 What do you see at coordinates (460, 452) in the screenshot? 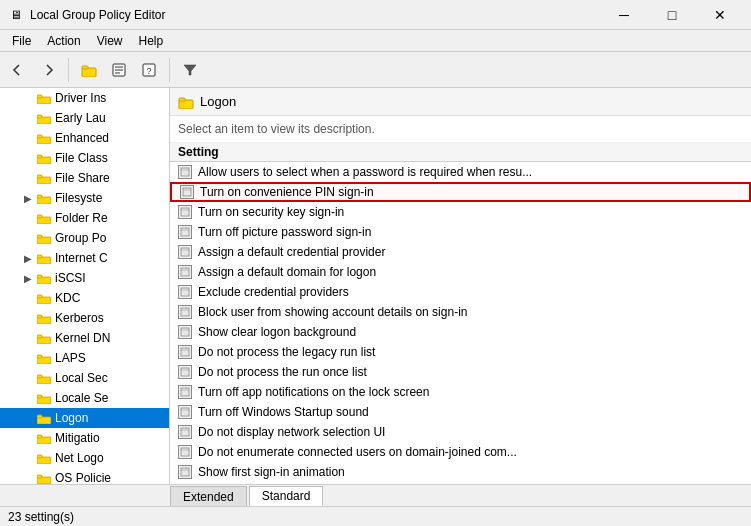
I see `setting-row: Do not enumerate connected users on doma…` at bounding box center [460, 452].